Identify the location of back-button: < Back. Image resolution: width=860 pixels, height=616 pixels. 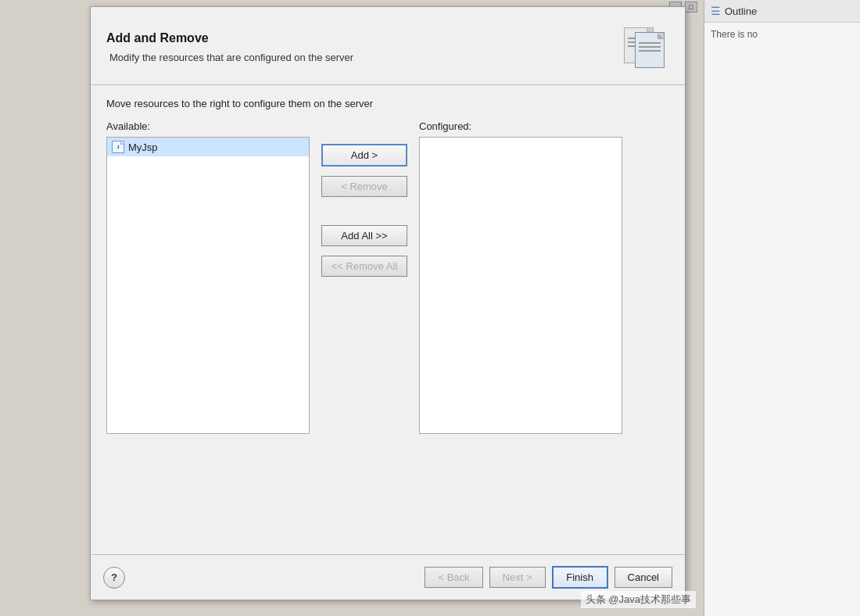
(453, 577).